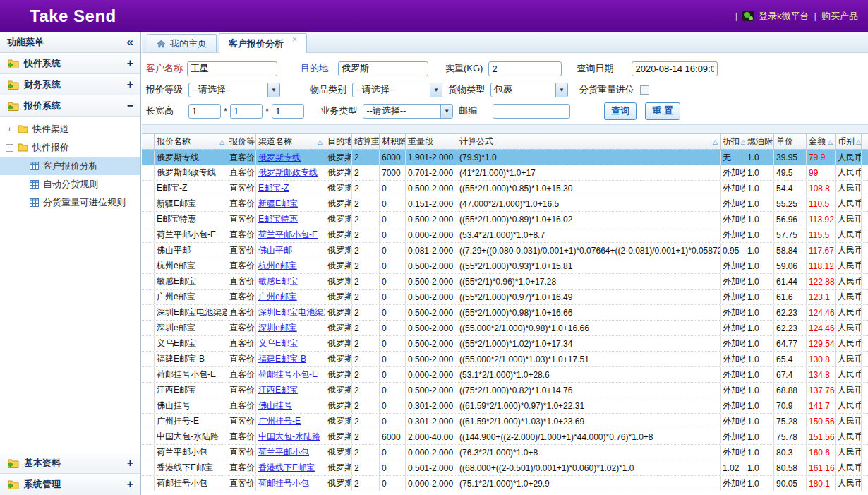 This screenshot has width=868, height=495. I want to click on cell-channel: 香港线下E邮宝, so click(291, 467).